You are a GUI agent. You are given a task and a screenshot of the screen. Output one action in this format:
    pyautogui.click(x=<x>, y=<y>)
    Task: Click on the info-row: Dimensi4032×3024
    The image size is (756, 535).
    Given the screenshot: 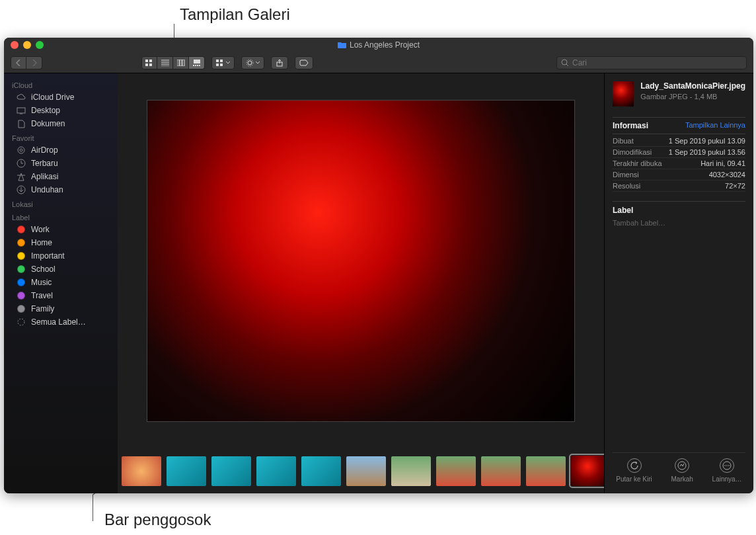 What is the action you would take?
    pyautogui.click(x=679, y=175)
    